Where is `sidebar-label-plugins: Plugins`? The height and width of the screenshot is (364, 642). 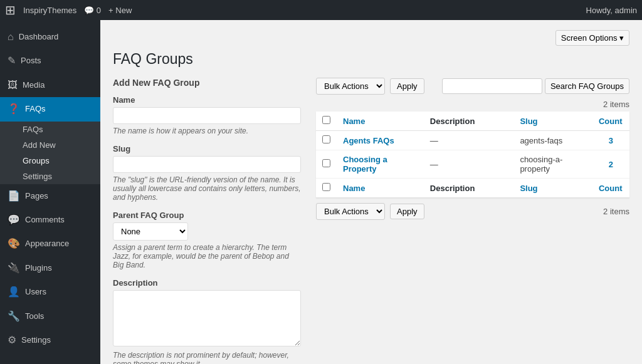
sidebar-label-plugins: Plugins is located at coordinates (39, 268).